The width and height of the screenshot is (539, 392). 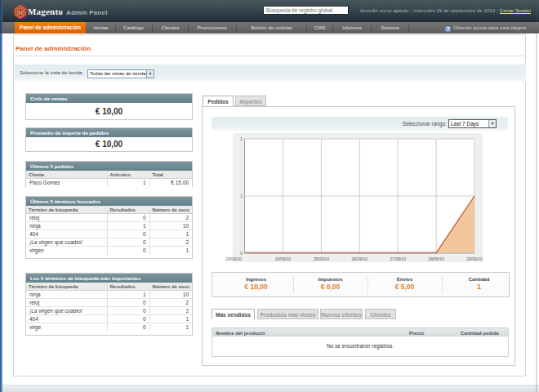 I want to click on svg-text: 25/09/10, so click(x=322, y=259).